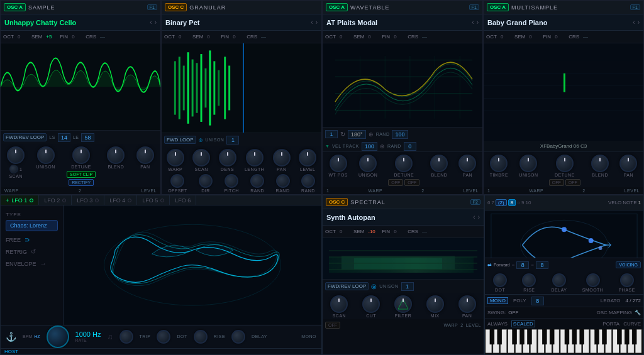 The image size is (644, 355). What do you see at coordinates (255, 158) in the screenshot?
I see `length-knob` at bounding box center [255, 158].